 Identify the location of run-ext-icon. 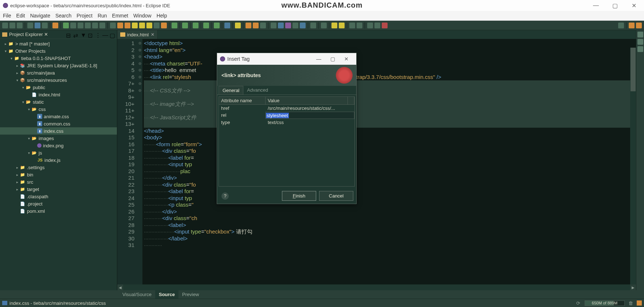
(217, 25).